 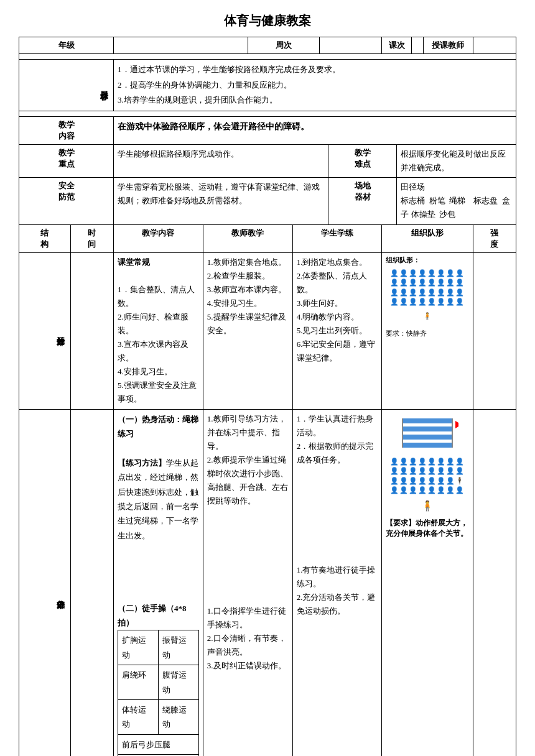 What do you see at coordinates (315, 86) in the screenshot?
I see `goals-content: 1．通过本节课的学习，学生能够按路径顺序完成任务及要求。 2．提高学生的身体协调…` at bounding box center [315, 86].